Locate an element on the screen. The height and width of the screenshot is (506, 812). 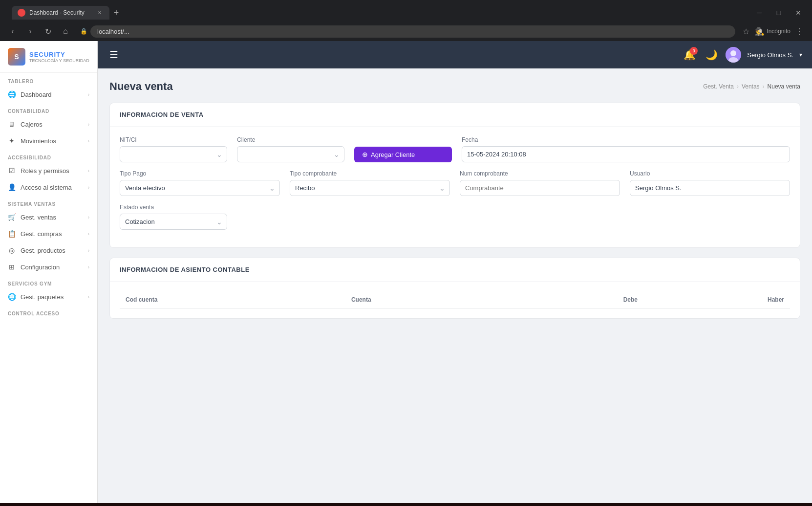
breadcrumb-nueva-venta: Nueva venta is located at coordinates (784, 87).